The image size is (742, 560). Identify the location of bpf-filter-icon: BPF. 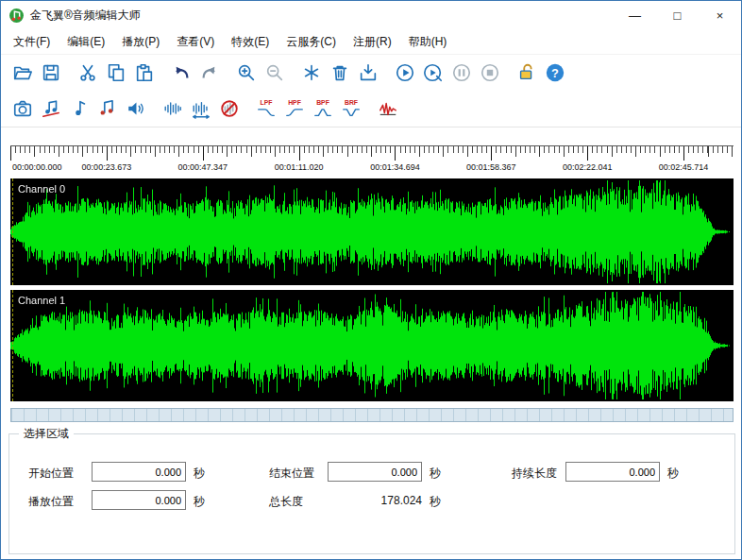
(323, 109).